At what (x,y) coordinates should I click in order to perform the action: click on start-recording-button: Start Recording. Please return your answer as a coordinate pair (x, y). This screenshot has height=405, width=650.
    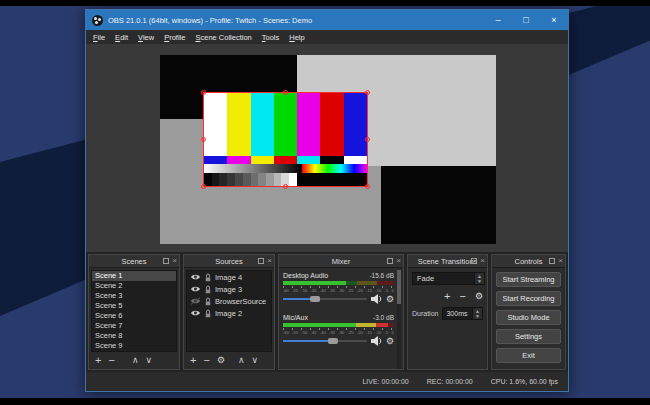
    Looking at the image, I should click on (528, 298).